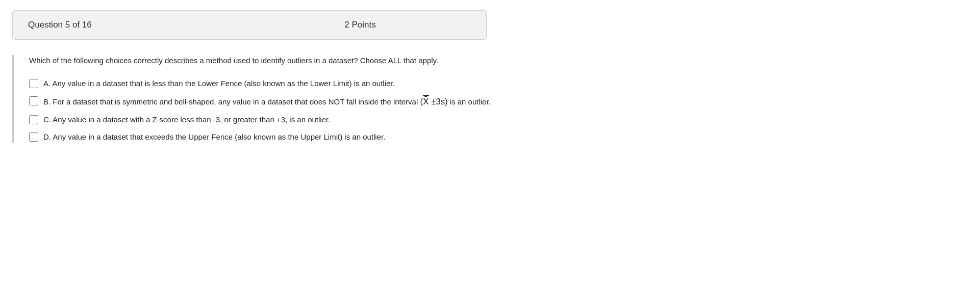  What do you see at coordinates (360, 25) in the screenshot?
I see `points-label: 2 Points` at bounding box center [360, 25].